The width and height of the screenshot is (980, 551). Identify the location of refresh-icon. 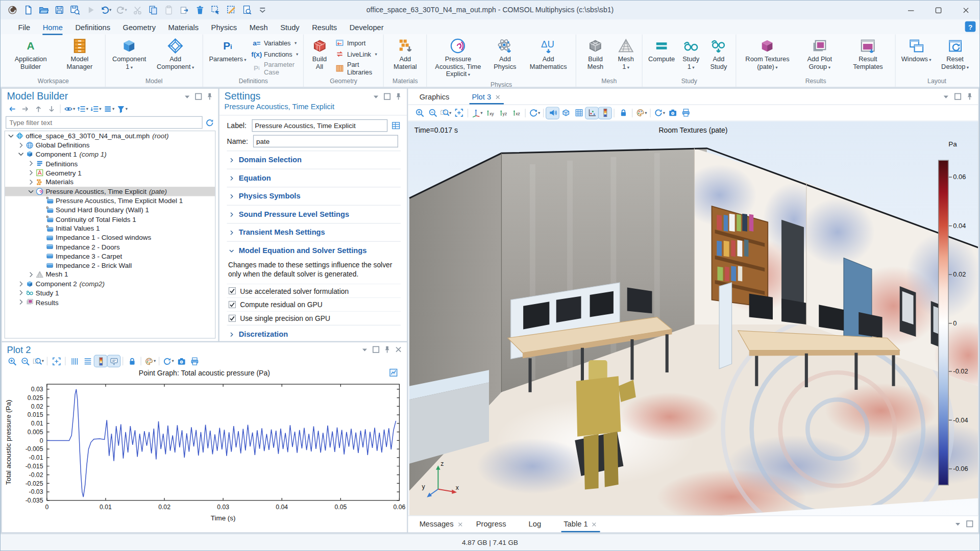
(210, 122).